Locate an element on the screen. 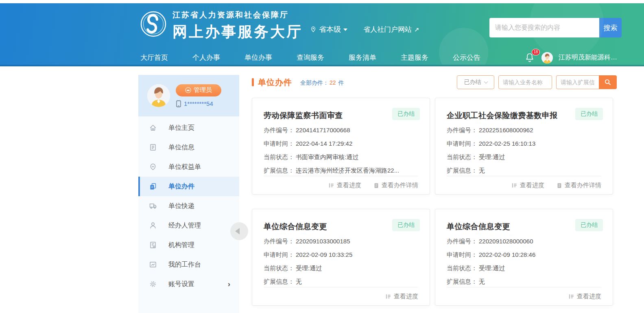  region-label: 省本级 is located at coordinates (330, 29).